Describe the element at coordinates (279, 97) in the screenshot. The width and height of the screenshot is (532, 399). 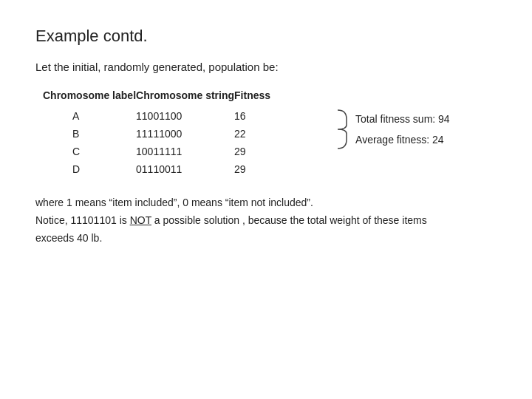
I see `col-header-fitness: Fitness` at that location.